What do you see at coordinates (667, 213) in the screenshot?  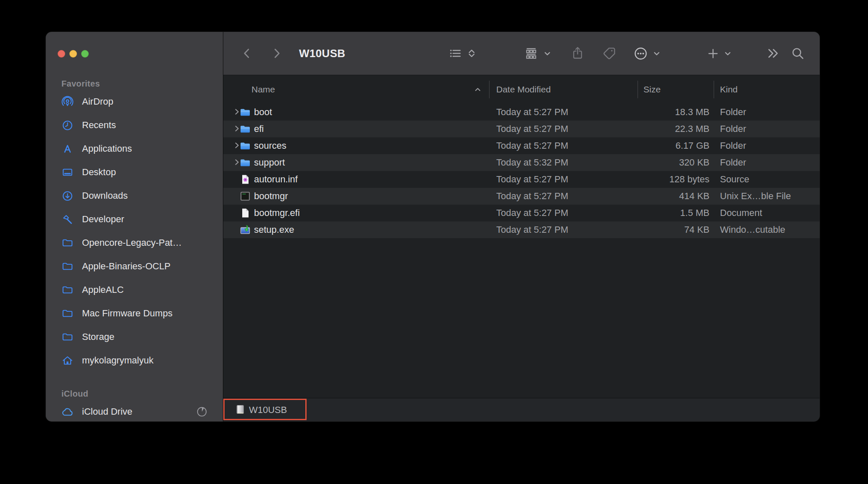 I see `file-size: 1.5 MB` at bounding box center [667, 213].